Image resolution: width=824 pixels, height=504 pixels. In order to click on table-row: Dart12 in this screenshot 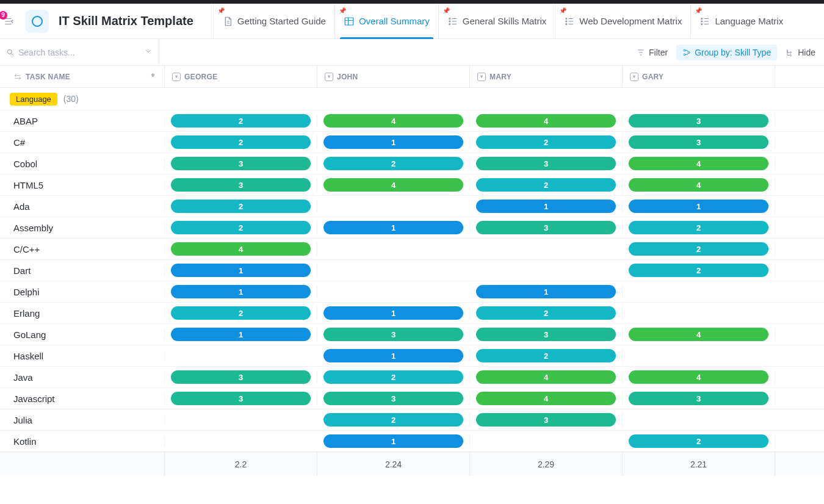, I will do `click(412, 270)`.